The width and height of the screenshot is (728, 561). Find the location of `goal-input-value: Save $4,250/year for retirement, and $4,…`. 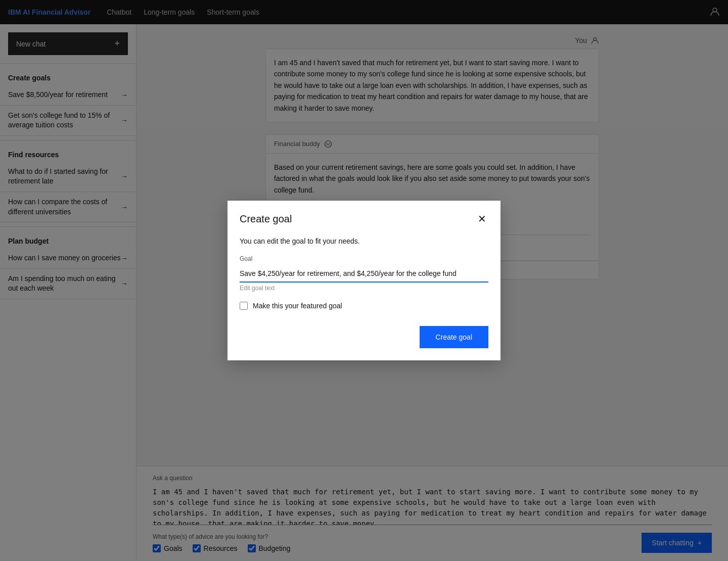

goal-input-value: Save $4,250/year for retirement, and $4,… is located at coordinates (364, 273).